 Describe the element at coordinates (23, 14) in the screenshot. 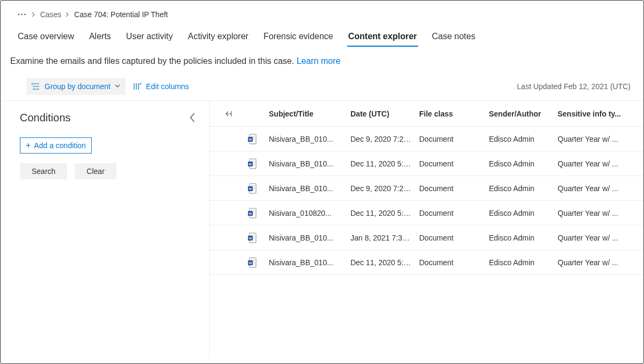

I see `breadcrumb-more-icon: ···` at that location.